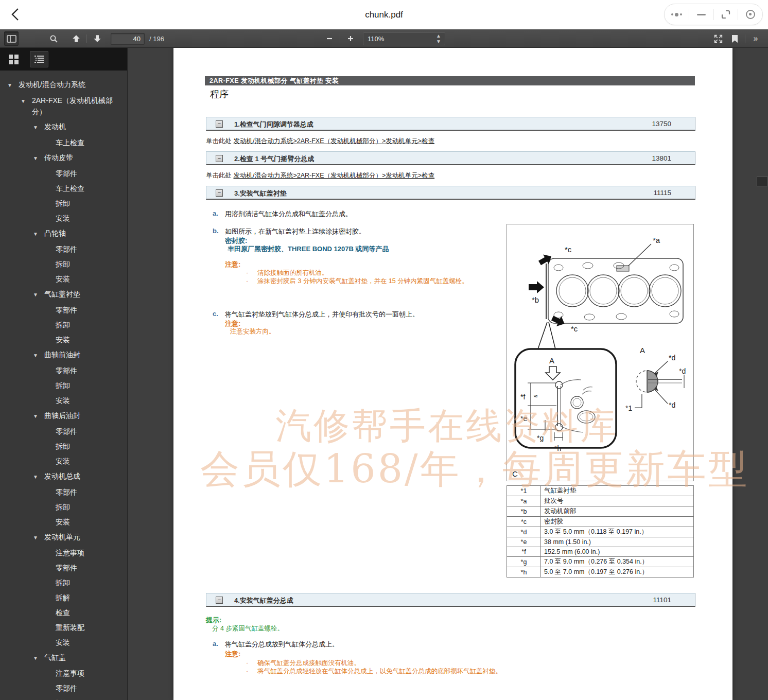  What do you see at coordinates (600, 353) in the screenshot?
I see `gasket-diagram: *a` at bounding box center [600, 353].